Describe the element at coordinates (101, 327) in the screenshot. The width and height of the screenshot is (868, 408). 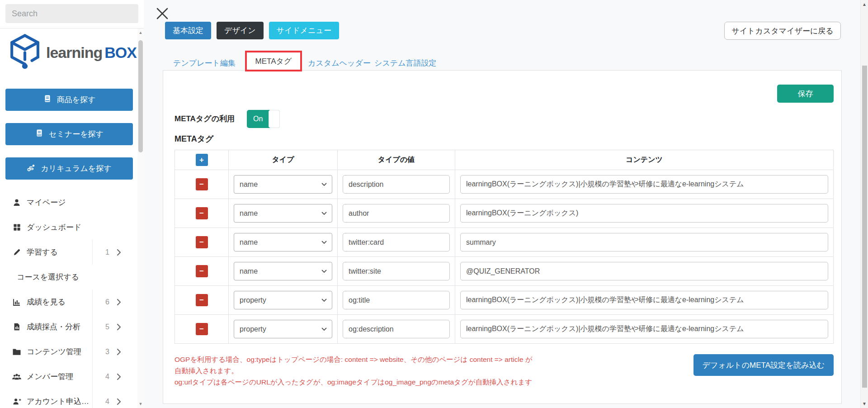
I see `item-count: 5` at that location.